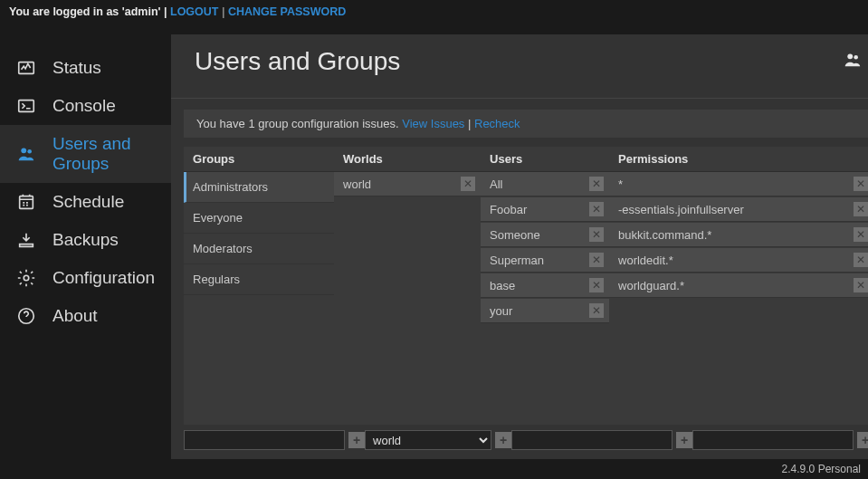 The height and width of the screenshot is (479, 868). I want to click on add-group-input, so click(264, 440).